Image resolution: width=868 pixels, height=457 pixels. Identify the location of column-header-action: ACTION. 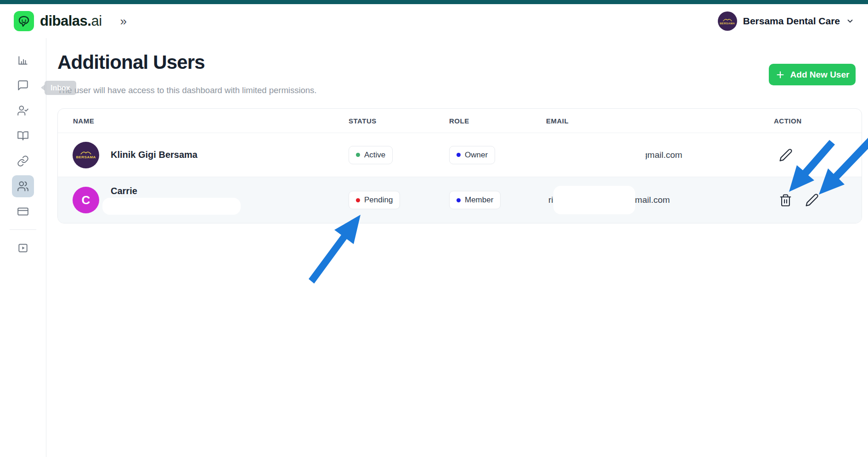
(817, 121).